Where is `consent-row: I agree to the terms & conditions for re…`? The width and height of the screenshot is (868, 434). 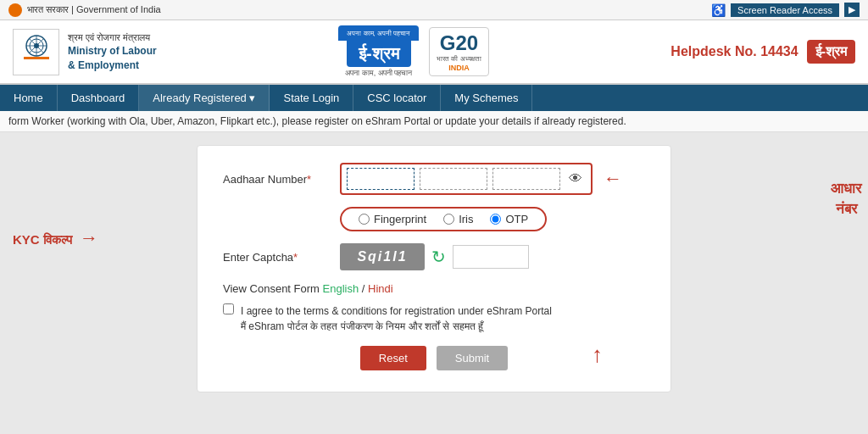
consent-row: I agree to the terms & conditions for re… is located at coordinates (434, 319).